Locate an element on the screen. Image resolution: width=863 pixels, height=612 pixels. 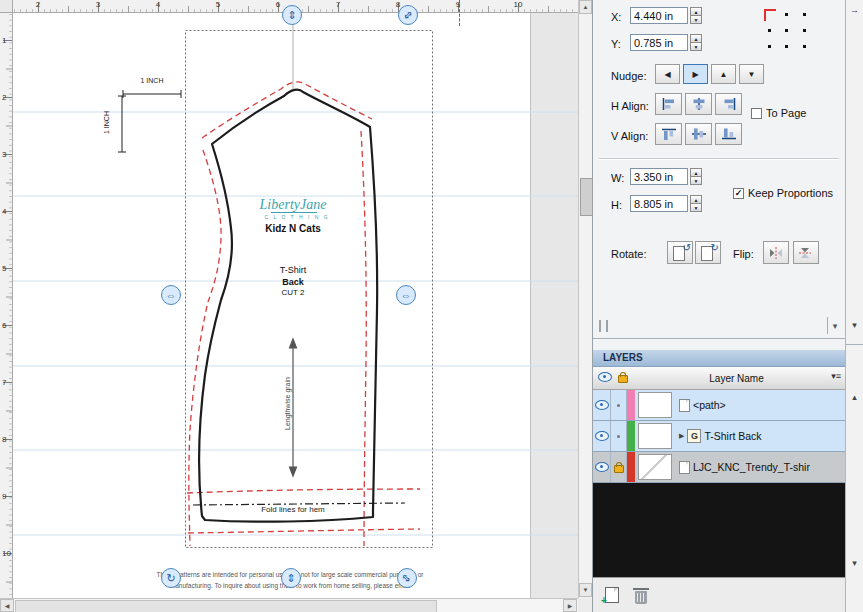
nudge-left-button: ◀ is located at coordinates (668, 74).